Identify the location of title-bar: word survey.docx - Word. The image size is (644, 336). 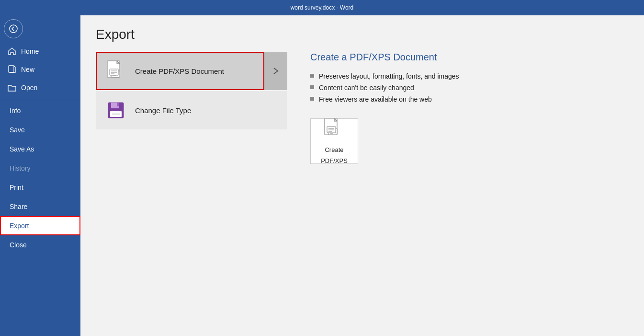
(322, 8).